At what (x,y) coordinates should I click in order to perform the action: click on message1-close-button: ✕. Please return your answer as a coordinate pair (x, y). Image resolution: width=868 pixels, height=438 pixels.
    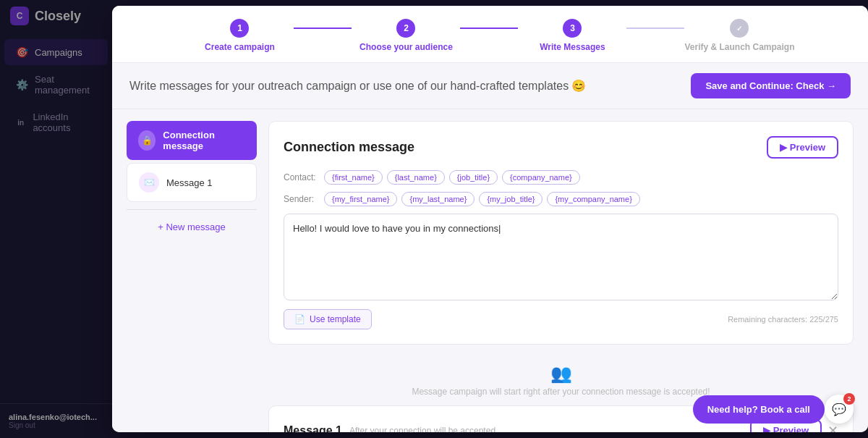
    Looking at the image, I should click on (833, 428).